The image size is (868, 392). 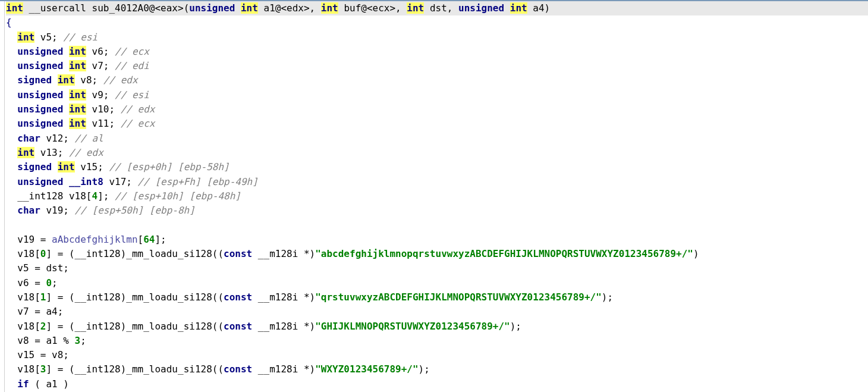 I want to click on code-line: v6 = 0;, so click(x=437, y=283).